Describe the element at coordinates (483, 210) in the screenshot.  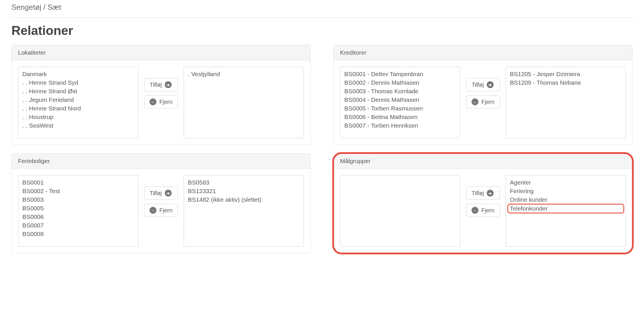
I see `malgrupper-remove-button: ← Fjern` at that location.